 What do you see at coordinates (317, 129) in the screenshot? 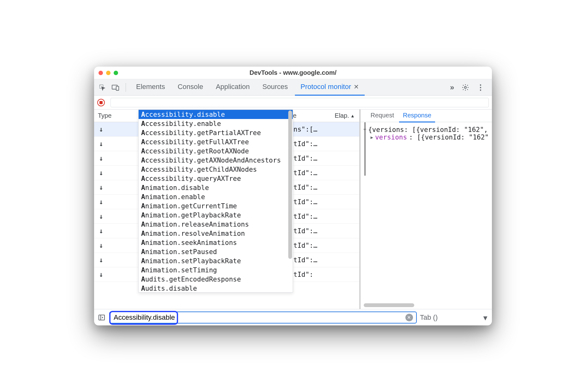
I see `response-snippet: ions":[…` at bounding box center [317, 129].